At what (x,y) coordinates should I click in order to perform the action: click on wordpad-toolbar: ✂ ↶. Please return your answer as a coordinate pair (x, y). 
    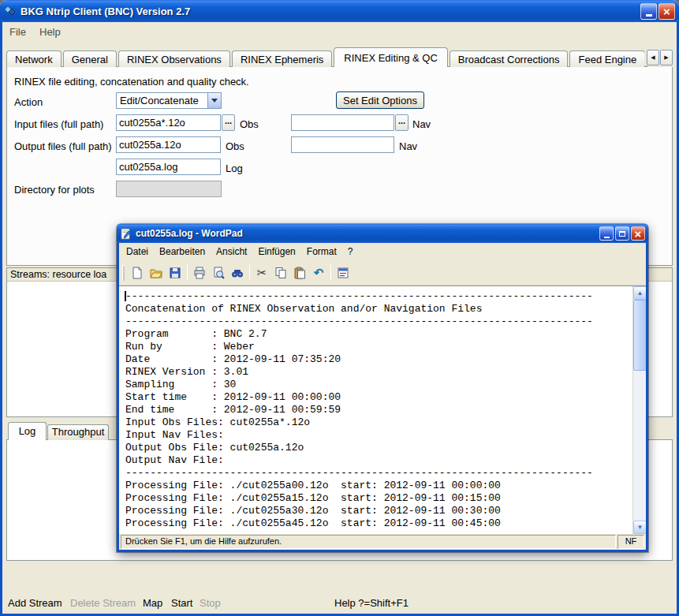
    Looking at the image, I should click on (382, 273).